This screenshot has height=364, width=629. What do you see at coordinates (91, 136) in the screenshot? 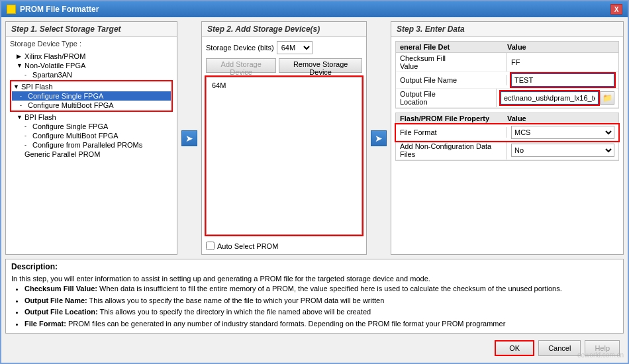
I see `tree-bpi-multi: - Configure MultiBoot FPGA` at bounding box center [91, 136].